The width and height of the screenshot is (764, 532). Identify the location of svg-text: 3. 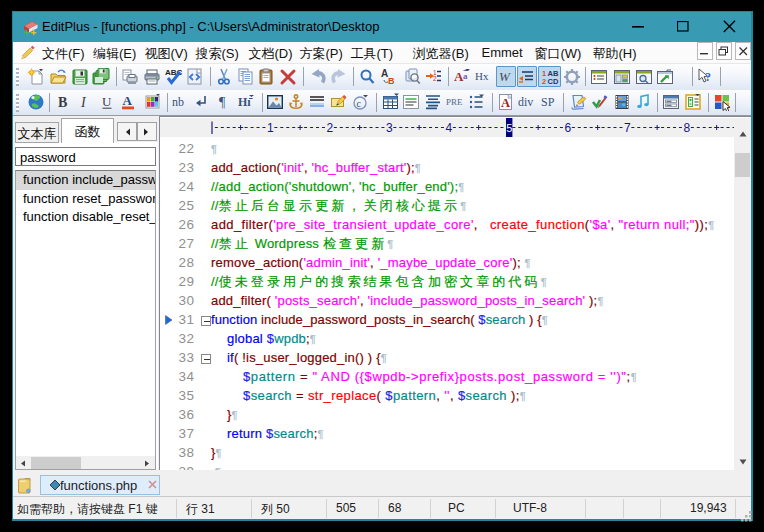
(390, 128).